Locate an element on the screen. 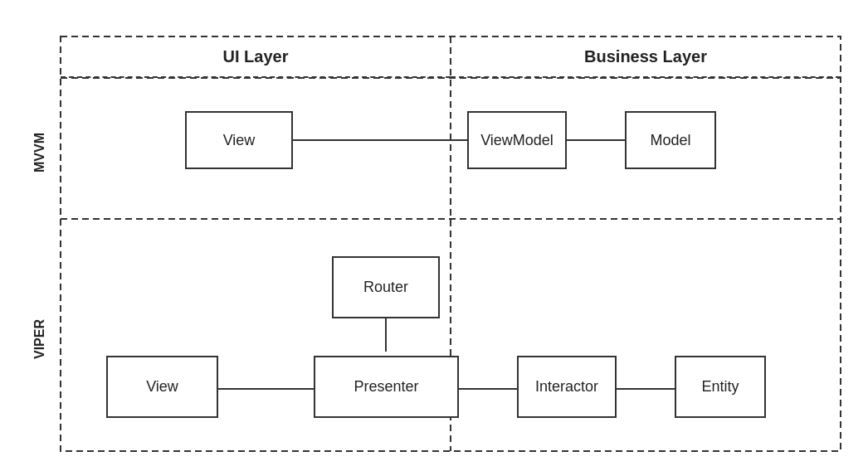 This screenshot has height=471, width=868. entity-box: Entity is located at coordinates (720, 386).